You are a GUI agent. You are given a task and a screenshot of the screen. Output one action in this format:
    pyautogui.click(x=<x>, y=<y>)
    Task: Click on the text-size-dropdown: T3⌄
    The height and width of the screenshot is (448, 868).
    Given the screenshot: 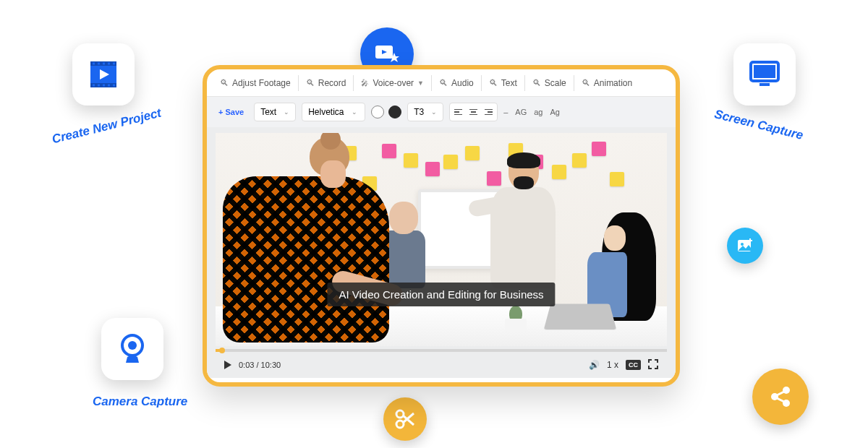 What is the action you would take?
    pyautogui.click(x=425, y=112)
    